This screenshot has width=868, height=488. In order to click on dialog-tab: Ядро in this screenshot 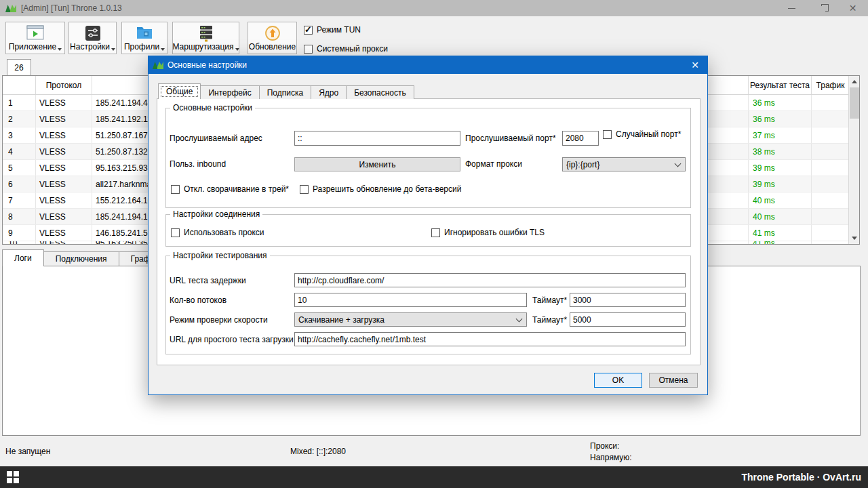, I will do `click(328, 92)`.